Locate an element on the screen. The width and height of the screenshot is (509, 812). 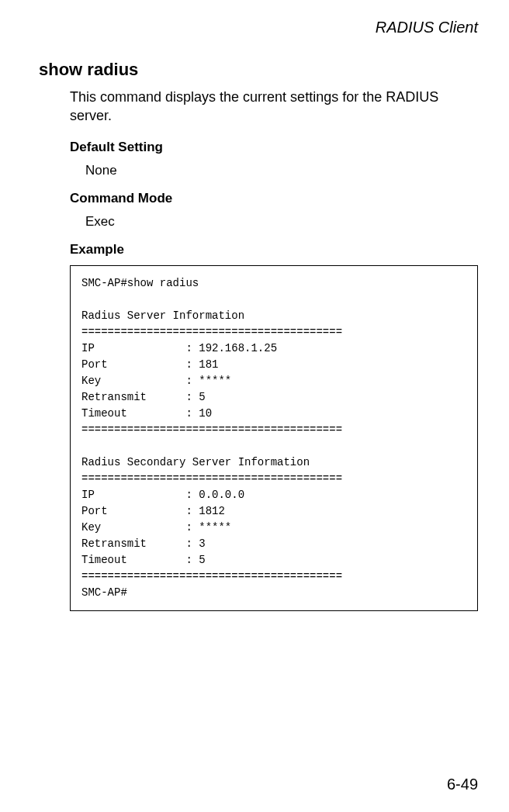
page-number: 6-49 is located at coordinates (462, 785).